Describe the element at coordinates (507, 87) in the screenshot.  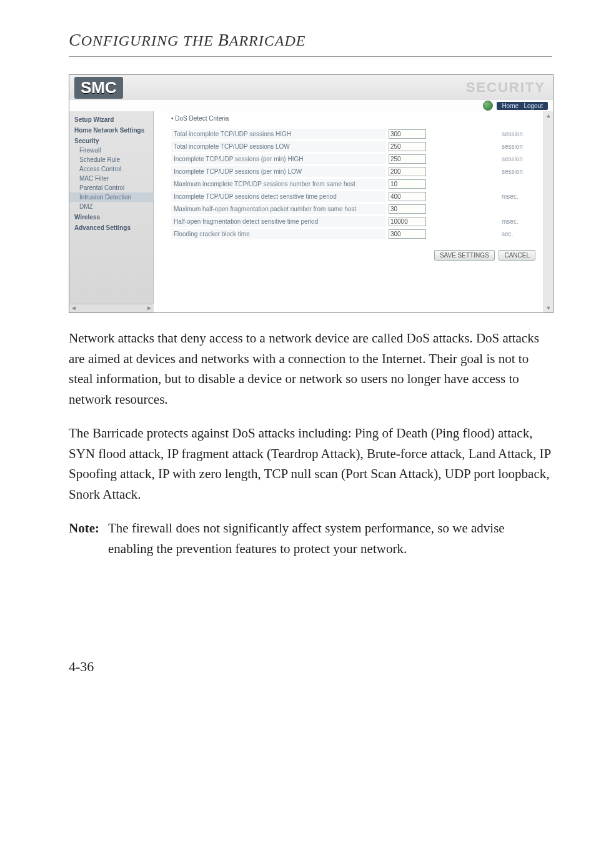
I see `page-title: SECURITY` at that location.